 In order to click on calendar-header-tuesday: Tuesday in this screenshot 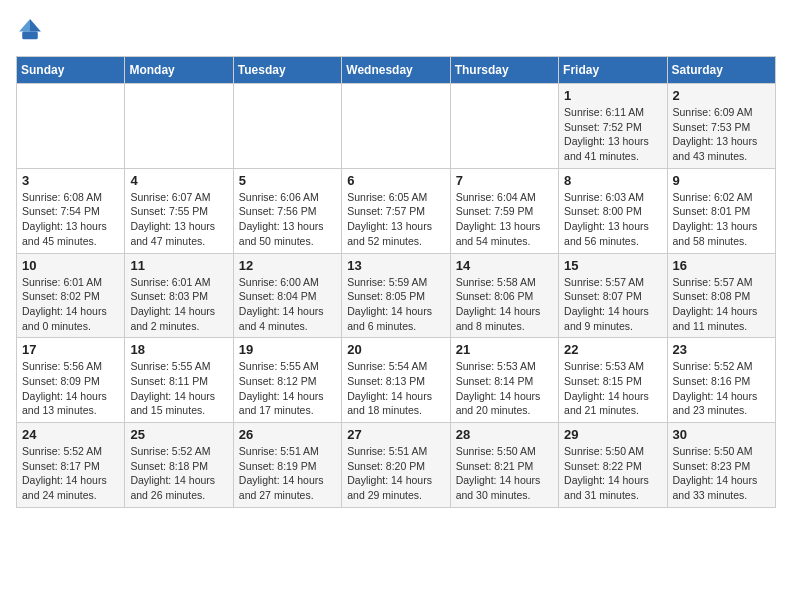, I will do `click(287, 70)`.